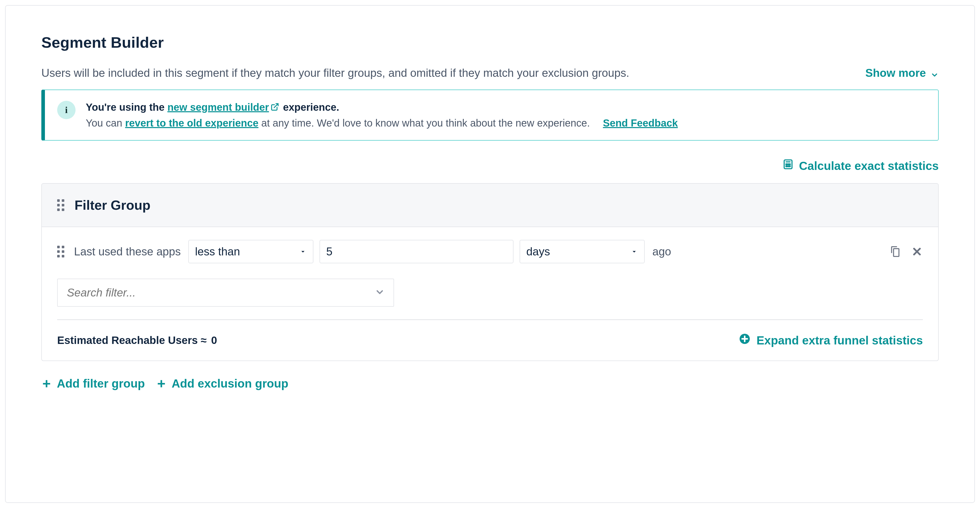  I want to click on new-experience-banner: i You're using the new segment builder e…, so click(490, 115).